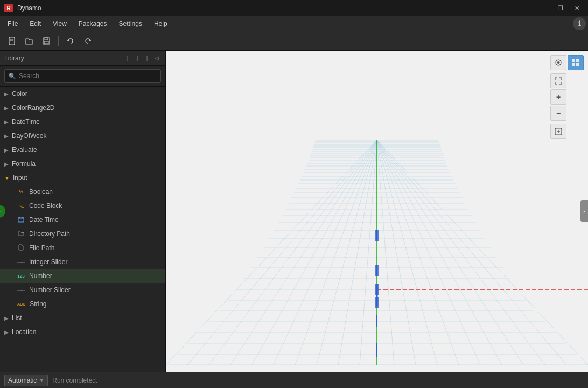 This screenshot has width=588, height=388. What do you see at coordinates (147, 58) in the screenshot?
I see `sidebar-sep3: |` at bounding box center [147, 58].